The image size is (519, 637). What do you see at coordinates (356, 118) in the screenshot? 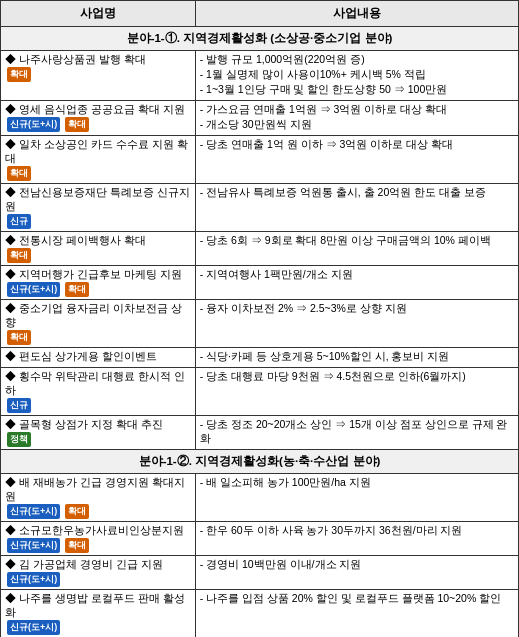
I see `item-content-cell: - 가스요금 연매출 1억원 ⇒ 3억원 이하로 대상 확대- 개소당 30만원…` at bounding box center [356, 118].